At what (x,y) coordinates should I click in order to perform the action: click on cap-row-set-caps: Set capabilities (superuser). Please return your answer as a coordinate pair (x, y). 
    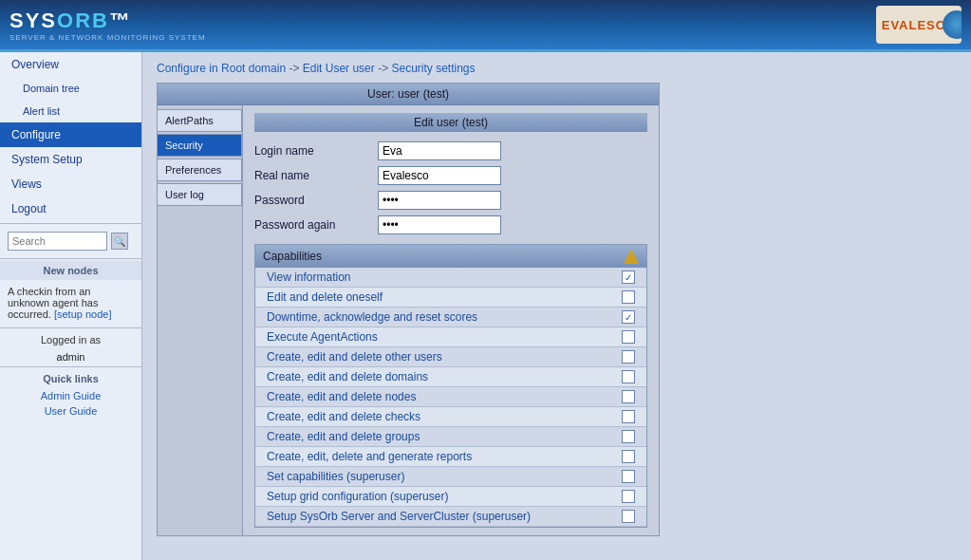
    Looking at the image, I should click on (451, 476).